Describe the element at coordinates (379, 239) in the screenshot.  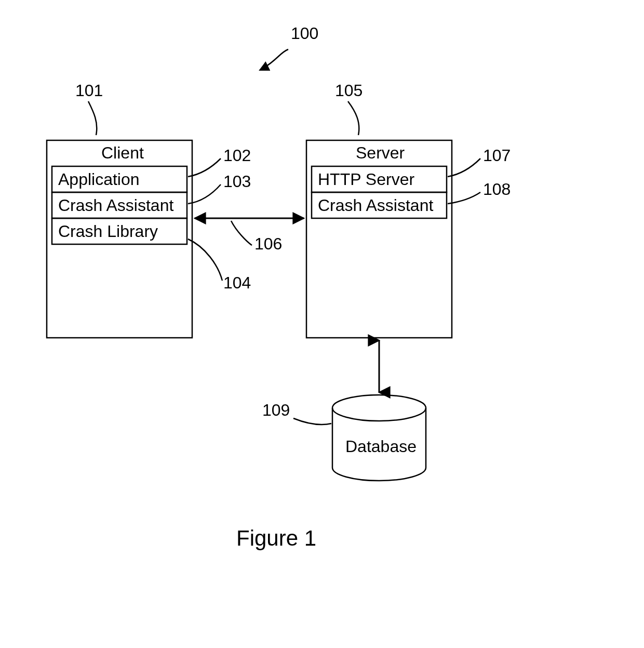
I see `server-block: Server HTTP Server Crash Assistant` at that location.